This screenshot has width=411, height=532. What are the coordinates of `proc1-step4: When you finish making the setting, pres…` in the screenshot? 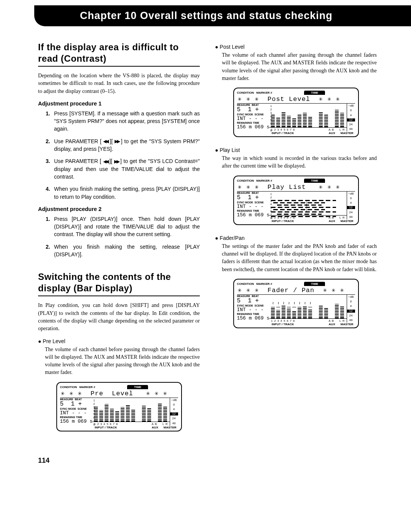 It's located at (123, 193).